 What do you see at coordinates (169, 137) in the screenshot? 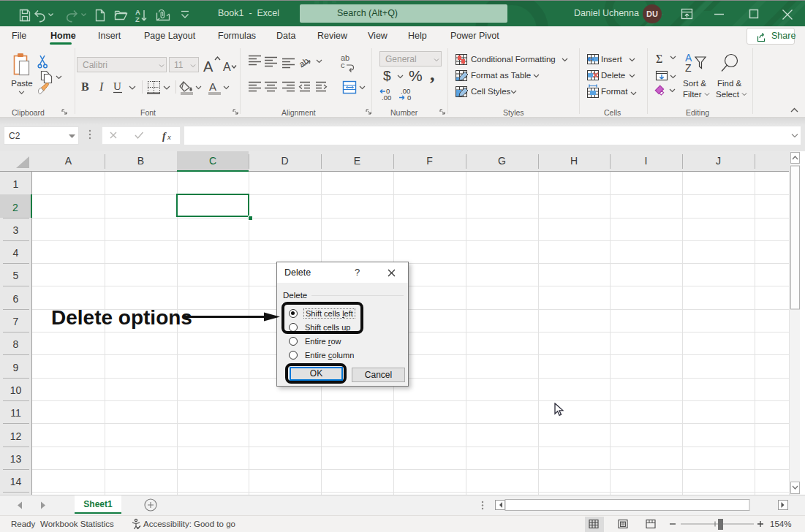
I see `svg-text: x` at bounding box center [169, 137].